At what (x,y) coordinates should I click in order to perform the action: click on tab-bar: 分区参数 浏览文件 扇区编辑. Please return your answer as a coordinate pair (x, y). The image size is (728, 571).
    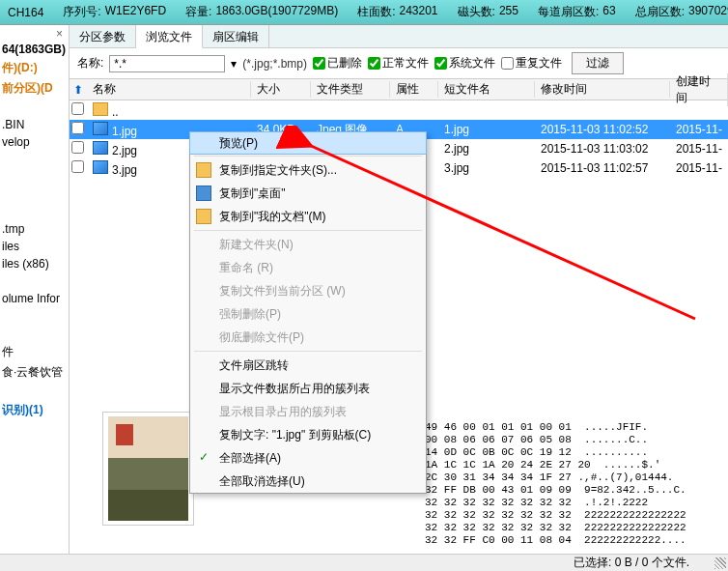
    Looking at the image, I should click on (399, 37).